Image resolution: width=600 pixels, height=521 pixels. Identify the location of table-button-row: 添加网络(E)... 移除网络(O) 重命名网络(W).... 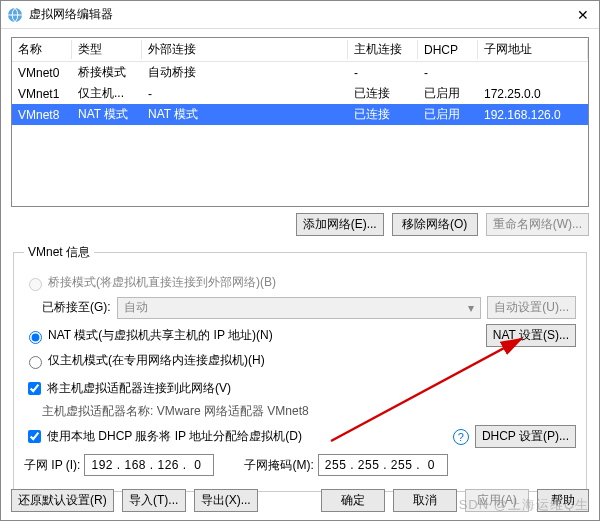
(300, 224).